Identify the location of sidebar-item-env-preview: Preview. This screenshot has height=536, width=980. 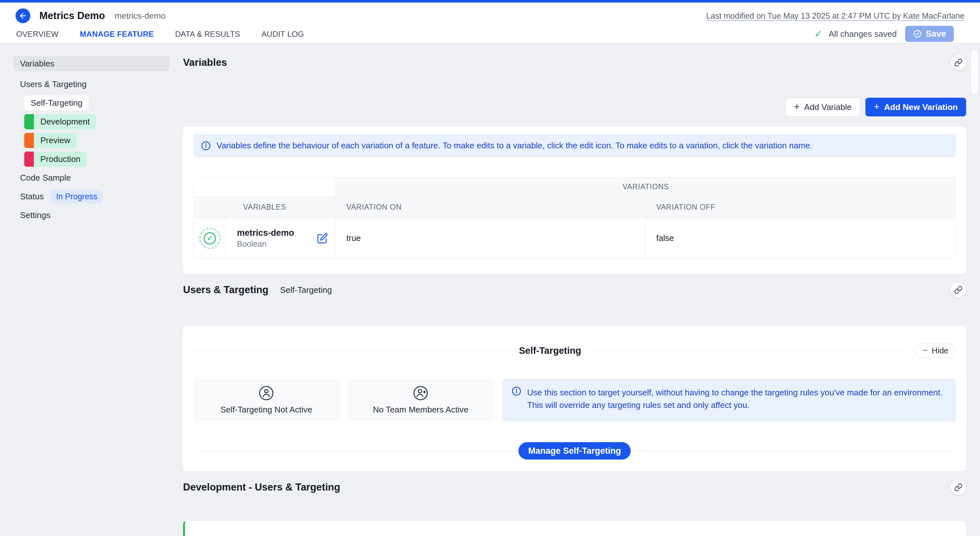
(50, 141).